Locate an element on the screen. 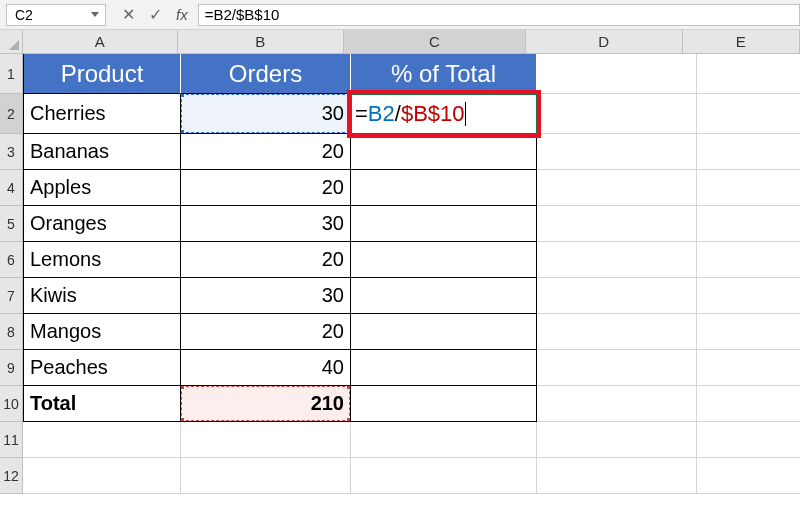 This screenshot has height=529, width=800. cell-orders-6: 30 is located at coordinates (266, 296).